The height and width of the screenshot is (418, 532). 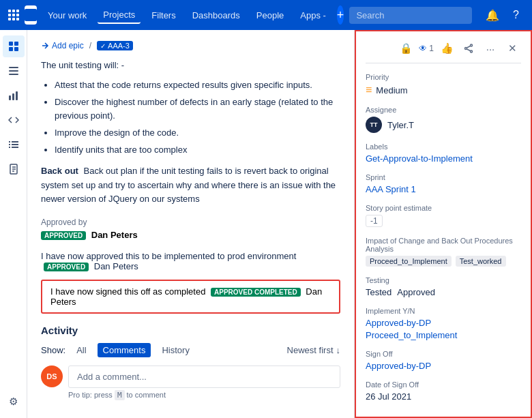 I want to click on assignee-name: Tyler.T, so click(x=401, y=125).